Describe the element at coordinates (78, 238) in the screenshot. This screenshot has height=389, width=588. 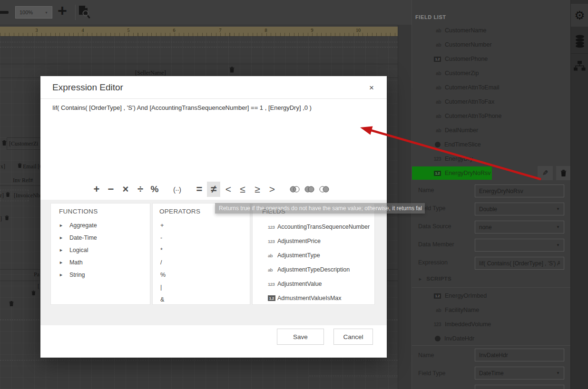
I see `function-category: ►Date-Time` at that location.